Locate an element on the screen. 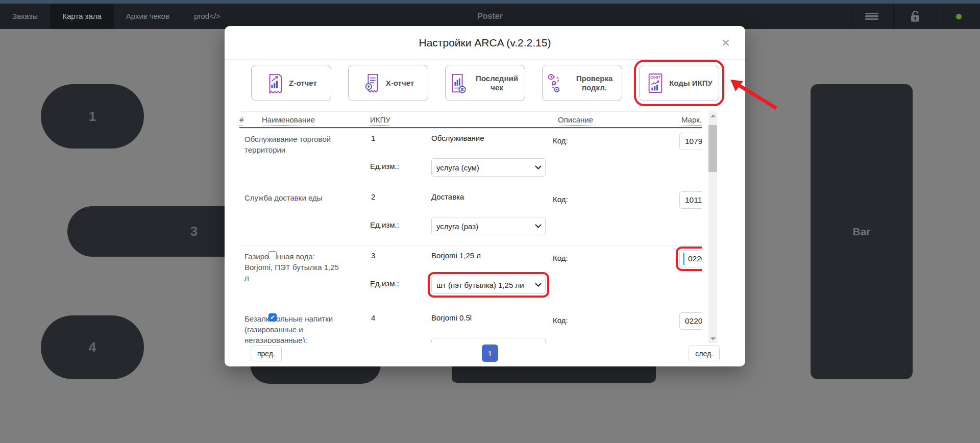 This screenshot has width=980, height=443. unit-select is located at coordinates (488, 340).